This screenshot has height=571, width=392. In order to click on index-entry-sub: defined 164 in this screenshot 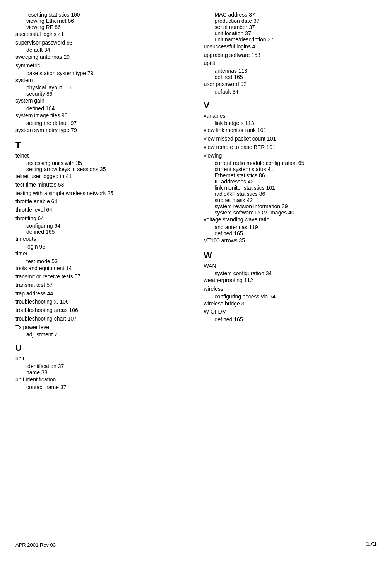, I will do `click(102, 108)`.